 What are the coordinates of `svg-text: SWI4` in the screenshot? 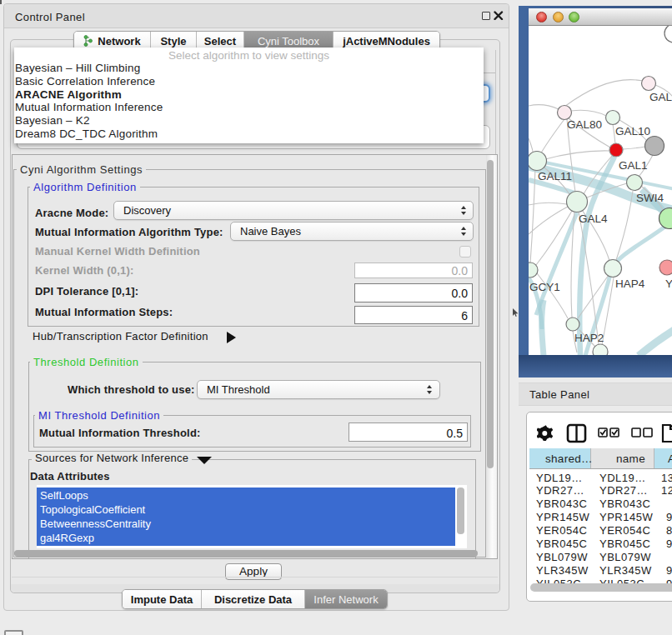 It's located at (650, 198).